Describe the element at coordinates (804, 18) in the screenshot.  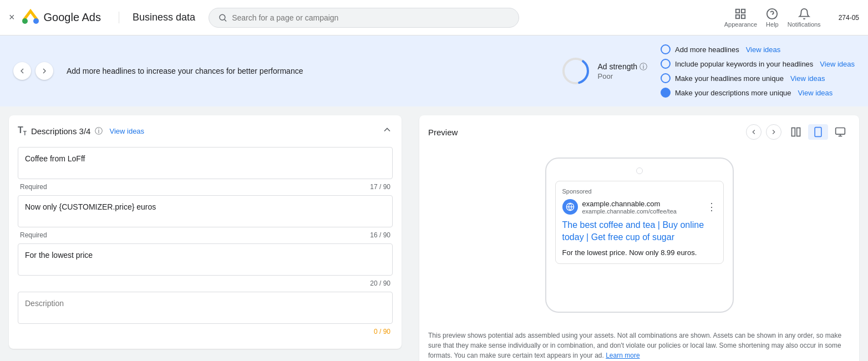
I see `notifications-button: Notifications` at that location.